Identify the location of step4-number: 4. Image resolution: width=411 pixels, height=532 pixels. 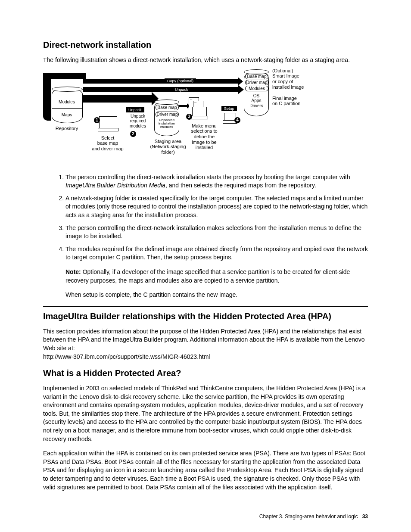
(237, 120).